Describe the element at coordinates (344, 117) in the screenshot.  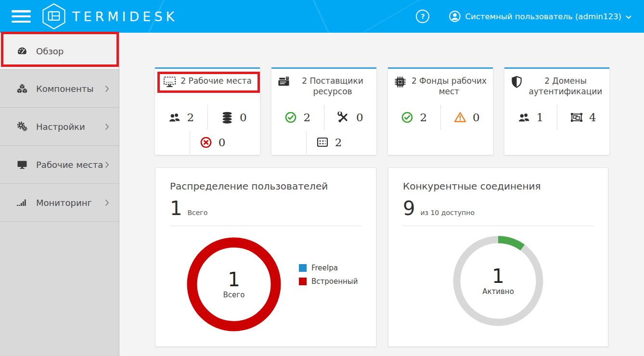
I see `tools-icon` at that location.